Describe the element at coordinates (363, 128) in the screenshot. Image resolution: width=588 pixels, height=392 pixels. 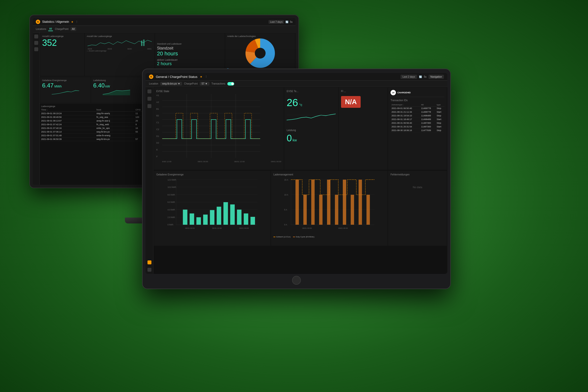
I see `fi-card: FI ... N/A` at that location.